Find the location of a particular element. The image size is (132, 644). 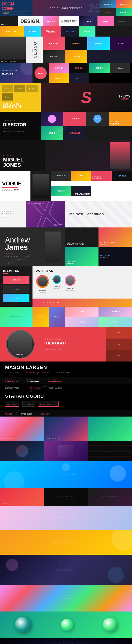

thumb-cr-1: CREATIVE is located at coordinates (54, 43).